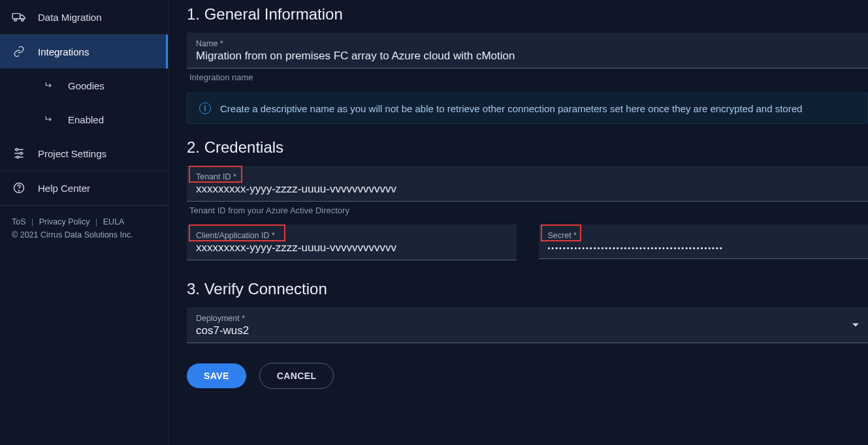 The height and width of the screenshot is (445, 868). I want to click on tenant-id-input, so click(528, 189).